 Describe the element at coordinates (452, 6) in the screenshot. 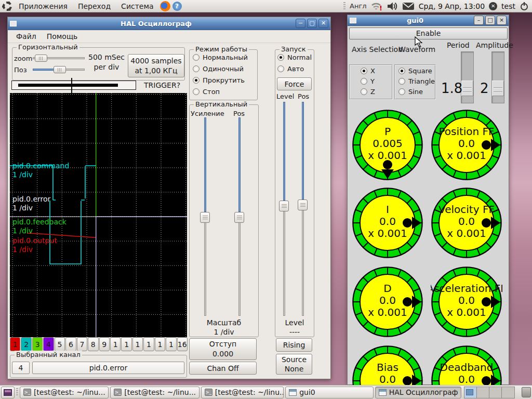

I see `clock: Срд, 9 Апр, 13:00` at that location.